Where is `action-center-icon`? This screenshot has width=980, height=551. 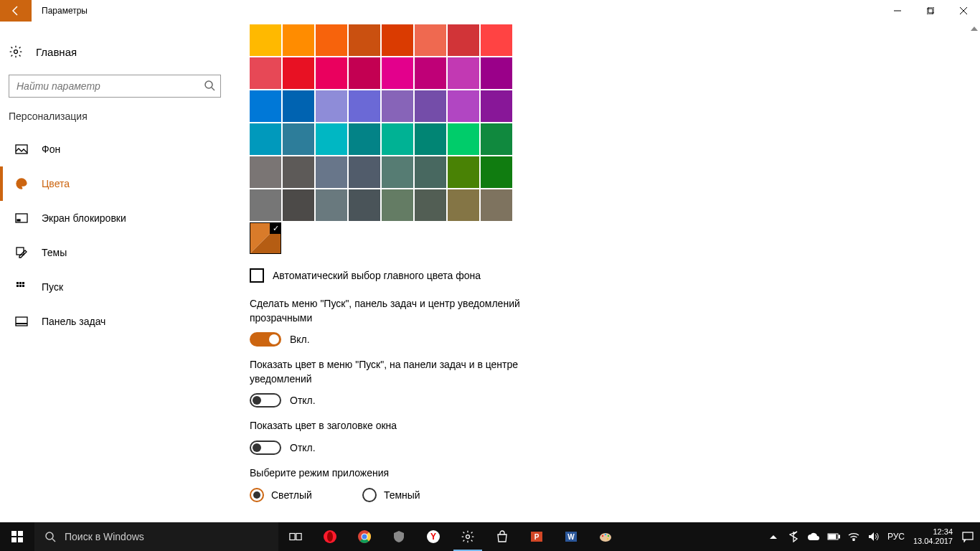 action-center-icon is located at coordinates (968, 537).